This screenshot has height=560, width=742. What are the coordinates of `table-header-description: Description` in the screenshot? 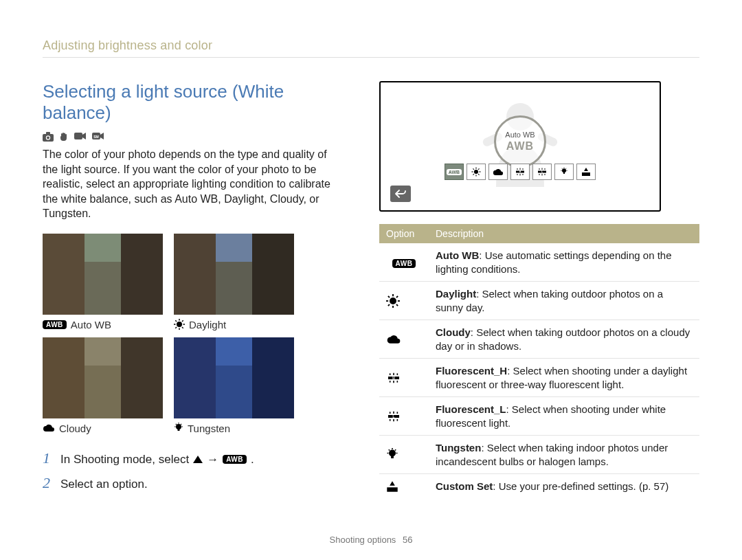 It's located at (564, 234).